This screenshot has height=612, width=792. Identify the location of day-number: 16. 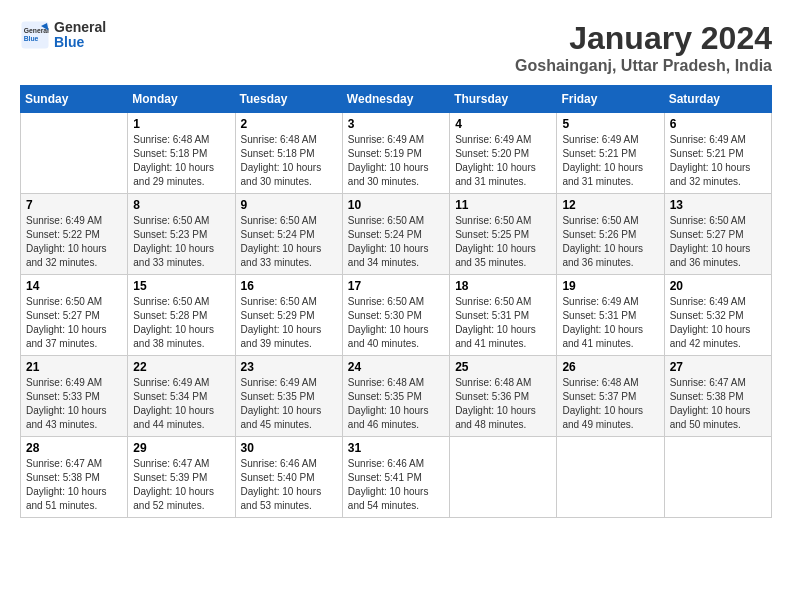
(289, 286).